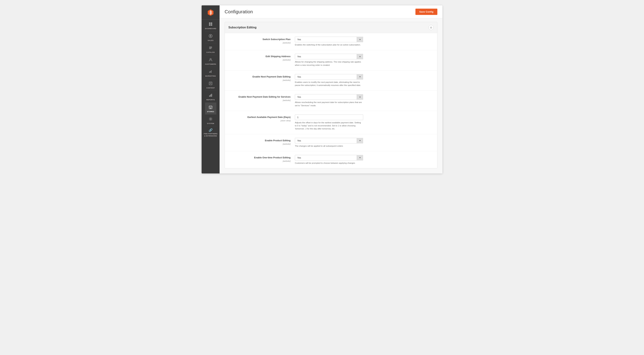  What do you see at coordinates (364, 101) in the screenshot?
I see `control-col-enable-next-payment-date-editing-services: YesNo ▼ Allows rescheduling the next pay…` at bounding box center [364, 101].